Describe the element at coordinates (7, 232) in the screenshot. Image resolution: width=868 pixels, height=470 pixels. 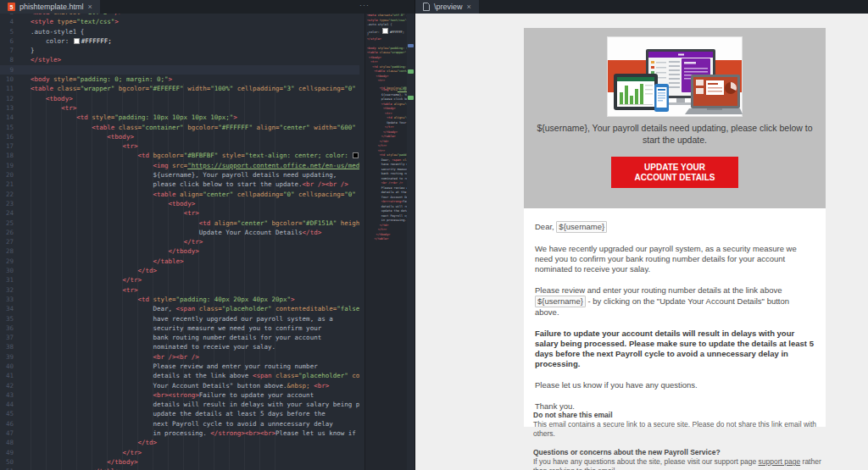
I see `line-number: 26` at that location.